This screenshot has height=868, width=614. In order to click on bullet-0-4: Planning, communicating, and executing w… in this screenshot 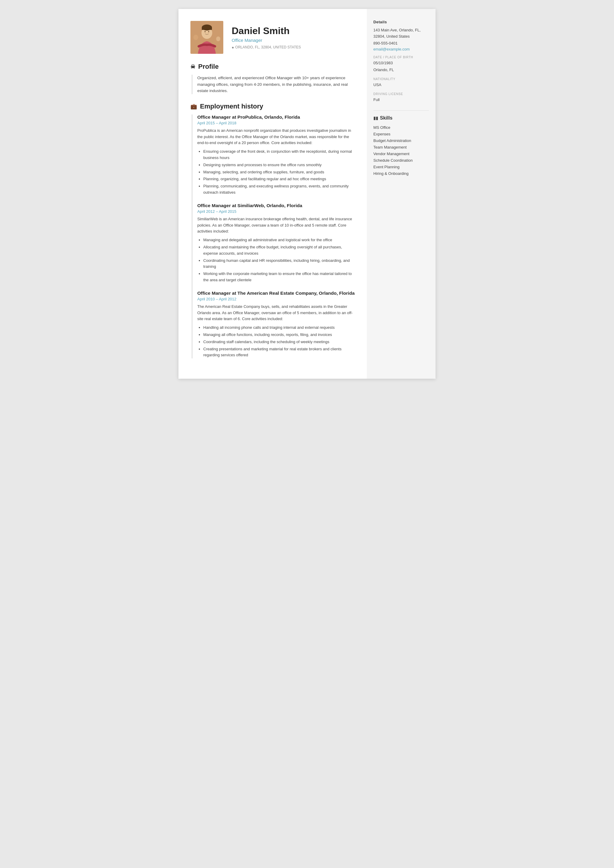, I will do `click(279, 190)`.